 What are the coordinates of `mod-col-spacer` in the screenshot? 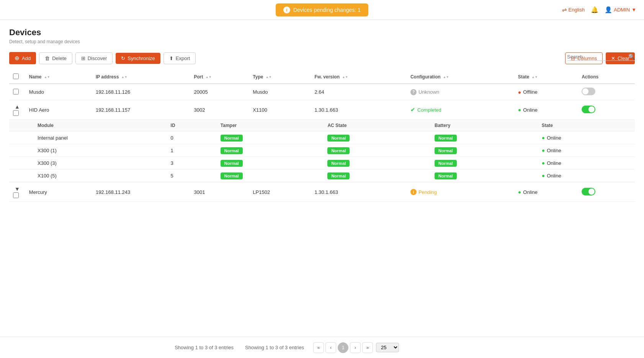 It's located at (21, 125).